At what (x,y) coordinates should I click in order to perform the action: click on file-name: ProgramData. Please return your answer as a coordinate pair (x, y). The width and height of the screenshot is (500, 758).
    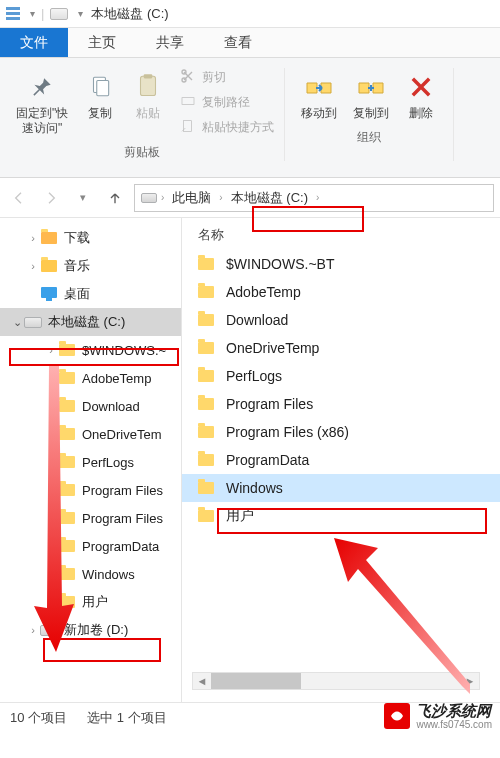
    Looking at the image, I should click on (268, 460).